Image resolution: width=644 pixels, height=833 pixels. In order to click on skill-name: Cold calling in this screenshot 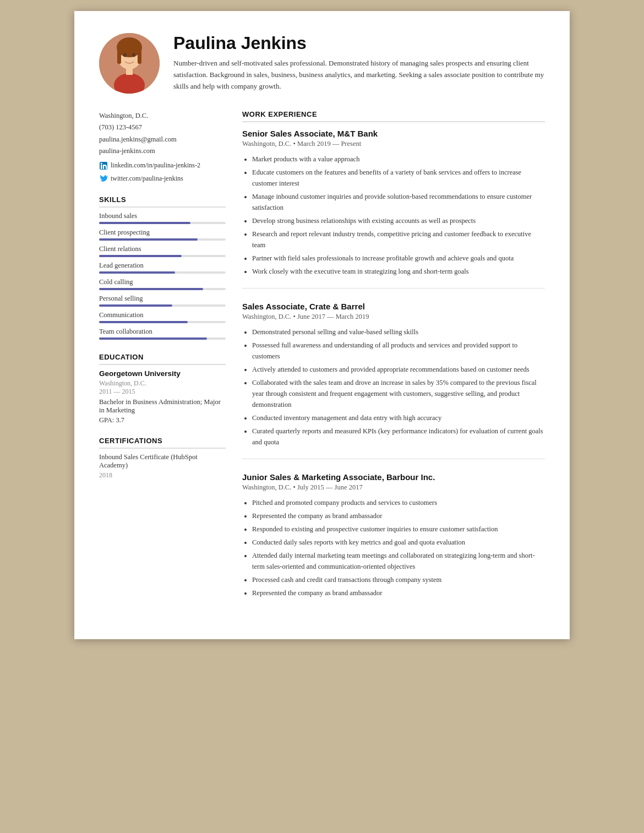, I will do `click(162, 282)`.